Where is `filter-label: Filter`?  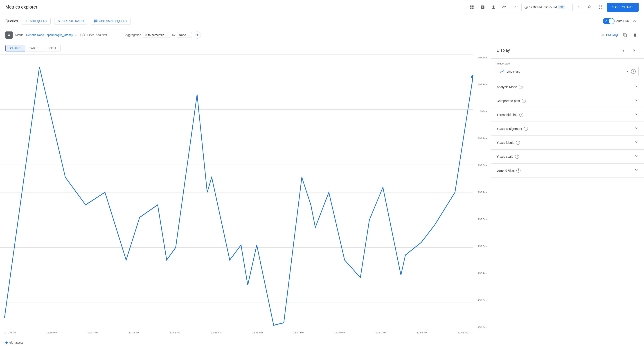 filter-label: Filter is located at coordinates (90, 35).